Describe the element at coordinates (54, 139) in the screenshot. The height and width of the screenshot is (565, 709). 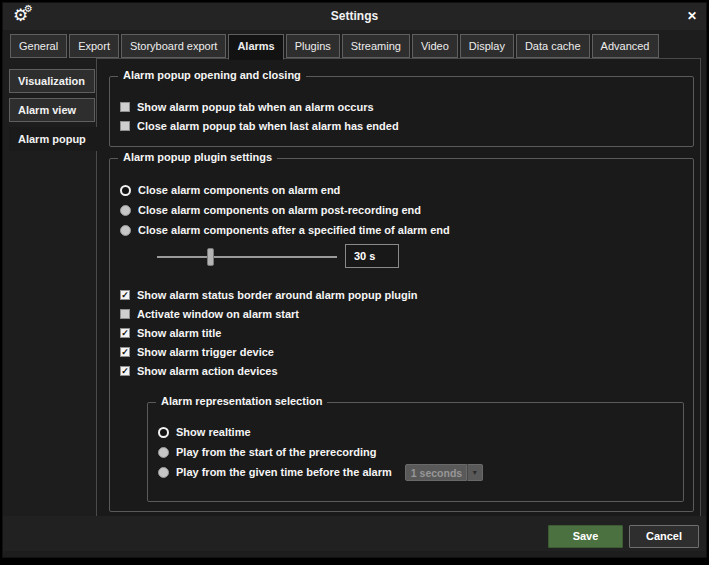
I see `sidebar-item-alarm-popup: Alarm popup` at that location.